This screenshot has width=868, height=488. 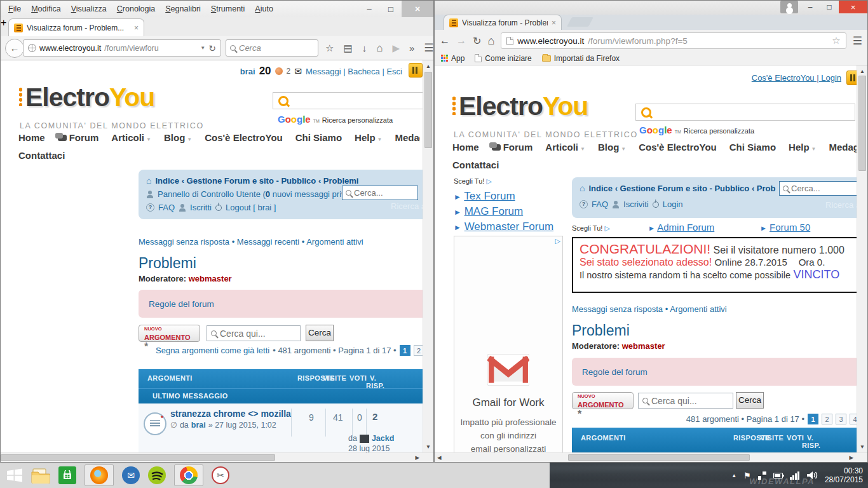 What do you see at coordinates (251, 241) in the screenshot?
I see `quick-links: Messaggi senza risposta • Messaggi recen…` at bounding box center [251, 241].